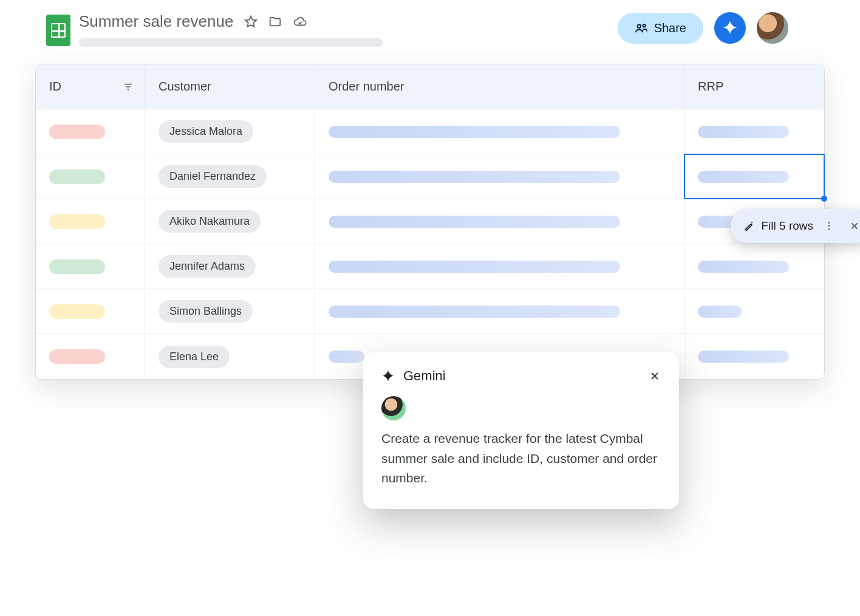  What do you see at coordinates (521, 459) in the screenshot?
I see `gemini-prompt-text: Create a revenue tracker for the latest …` at bounding box center [521, 459].